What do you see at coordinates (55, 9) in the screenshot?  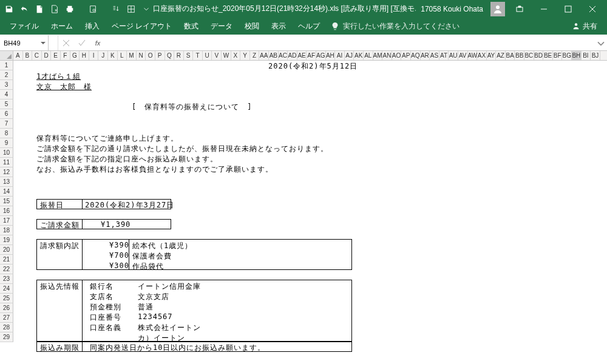 I see `open-icon` at bounding box center [55, 9].